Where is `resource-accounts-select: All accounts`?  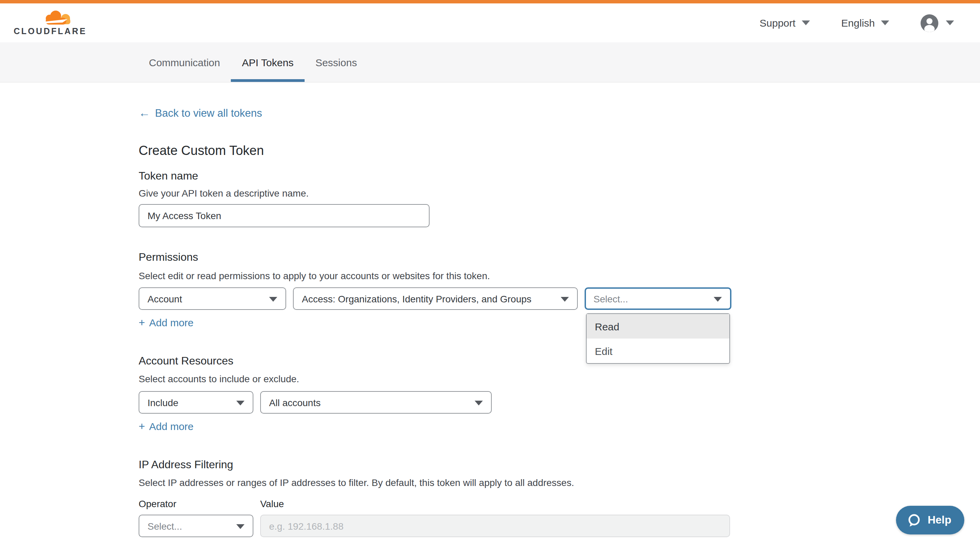 resource-accounts-select: All accounts is located at coordinates (376, 402).